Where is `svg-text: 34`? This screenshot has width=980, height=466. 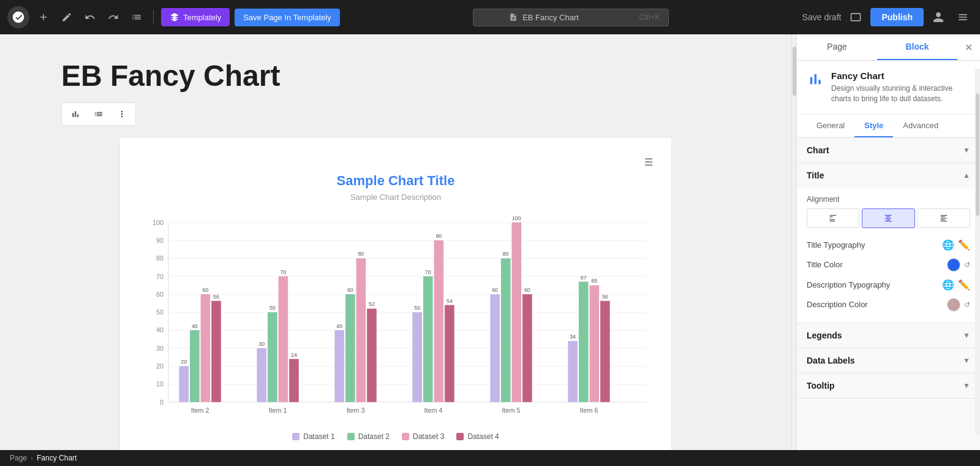
svg-text: 34 is located at coordinates (573, 337).